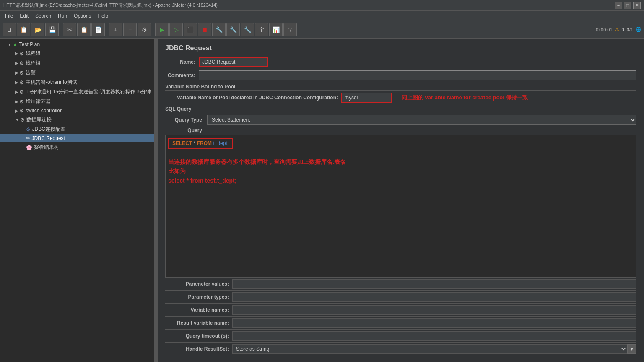 This screenshot has height=362, width=644. Describe the element at coordinates (103, 16) in the screenshot. I see `menu-help: Help` at that location.